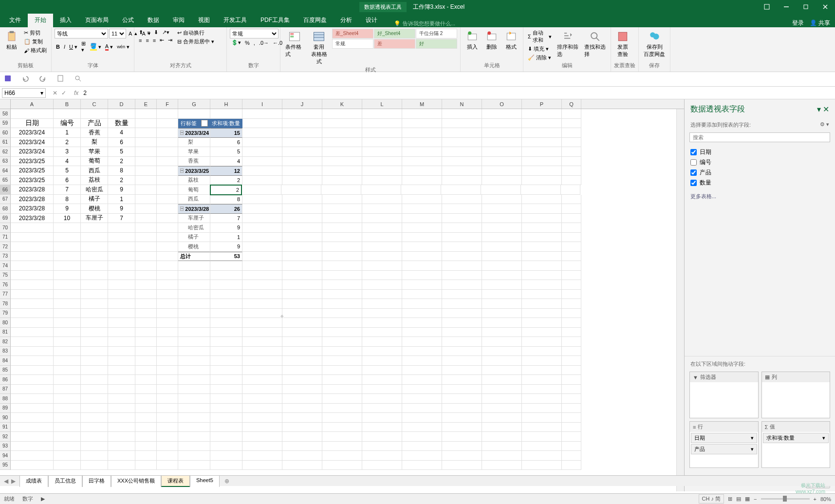 The height and width of the screenshot is (504, 835). I want to click on cell-style-option: 千位分隔 2, so click(436, 34).